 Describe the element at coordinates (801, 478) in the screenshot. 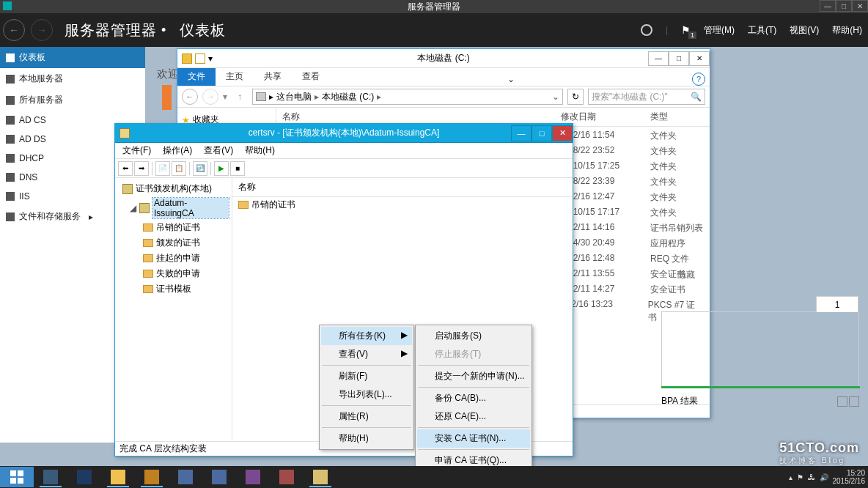

I see `tray-flag-icon: ⚑` at that location.